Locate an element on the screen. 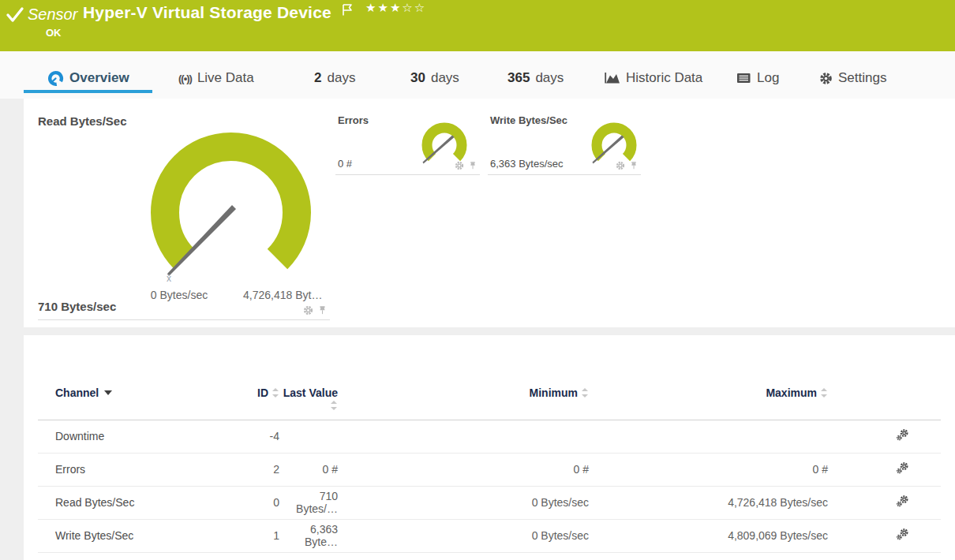  page-title: Hyper-V Virtual Storage Device is located at coordinates (207, 13).